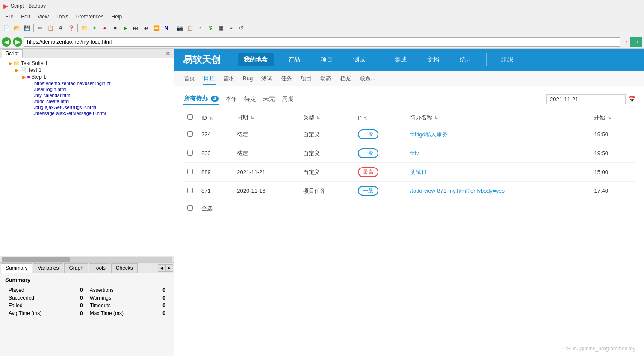 The width and height of the screenshot is (644, 356). What do you see at coordinates (71, 28) in the screenshot?
I see `toolbar-help: ❓` at bounding box center [71, 28].